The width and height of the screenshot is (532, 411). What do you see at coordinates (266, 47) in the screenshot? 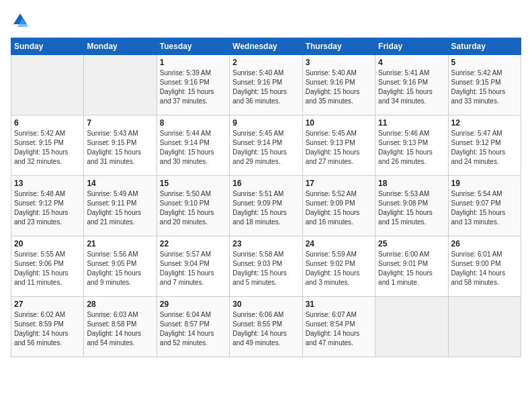
I see `days-header-row: SundayMondayTuesdayWednesdayThursdayFrid…` at bounding box center [266, 47].